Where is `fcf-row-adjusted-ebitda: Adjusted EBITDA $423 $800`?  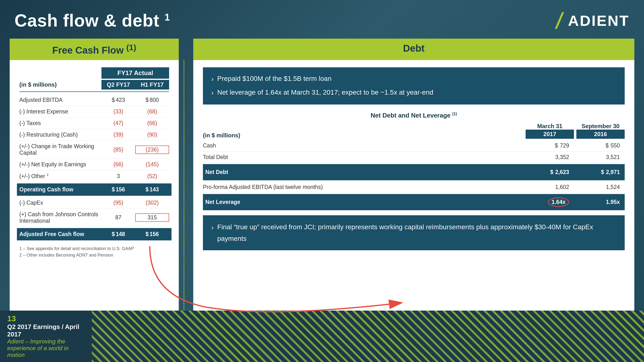
fcf-row-adjusted-ebitda: Adjusted EBITDA $423 $800 is located at coordinates (94, 100).